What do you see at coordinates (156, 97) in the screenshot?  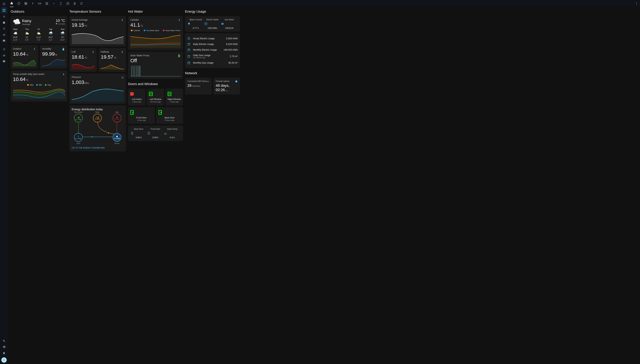 I see `door-left-window: Left Window16 hours ago` at bounding box center [156, 97].